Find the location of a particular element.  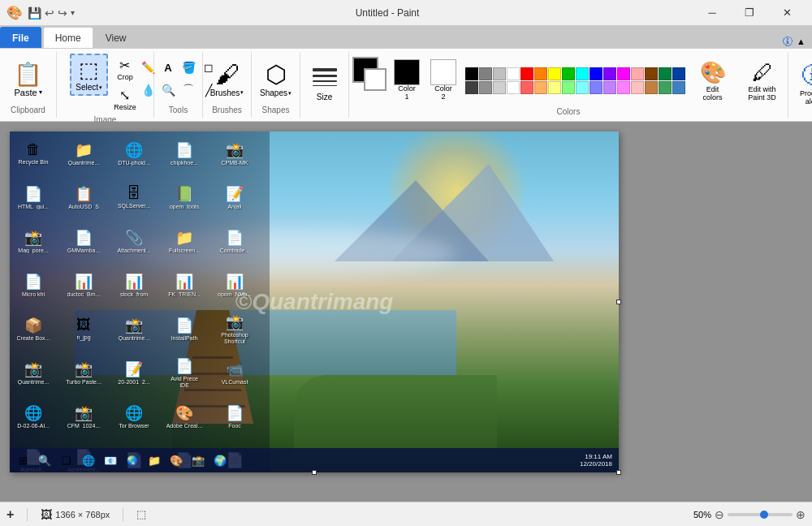

select-arrow: ▾ is located at coordinates (101, 88).